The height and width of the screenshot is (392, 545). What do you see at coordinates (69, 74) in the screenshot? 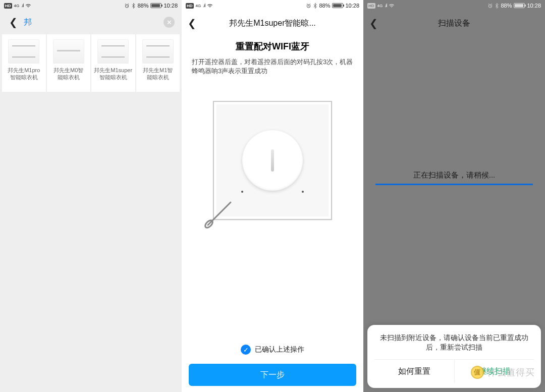
I see `product-label: 邦先生M0智 能晾衣机` at bounding box center [69, 74].